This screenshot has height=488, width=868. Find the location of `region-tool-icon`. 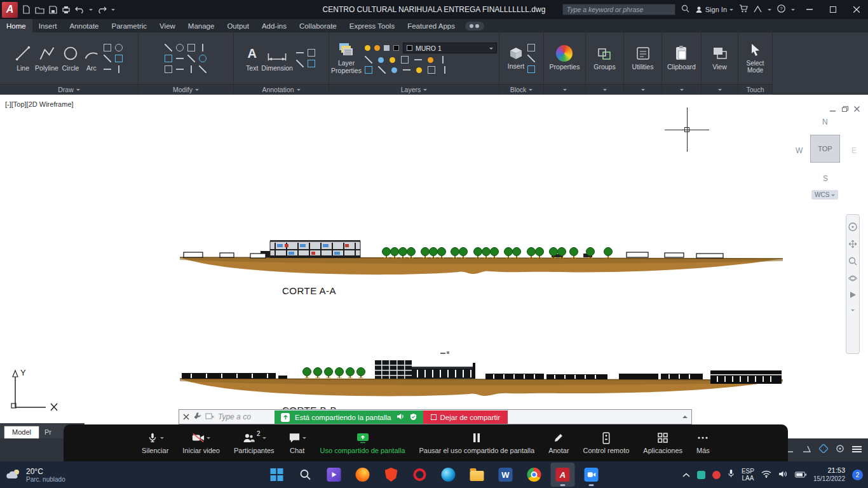

region-tool-icon is located at coordinates (119, 58).